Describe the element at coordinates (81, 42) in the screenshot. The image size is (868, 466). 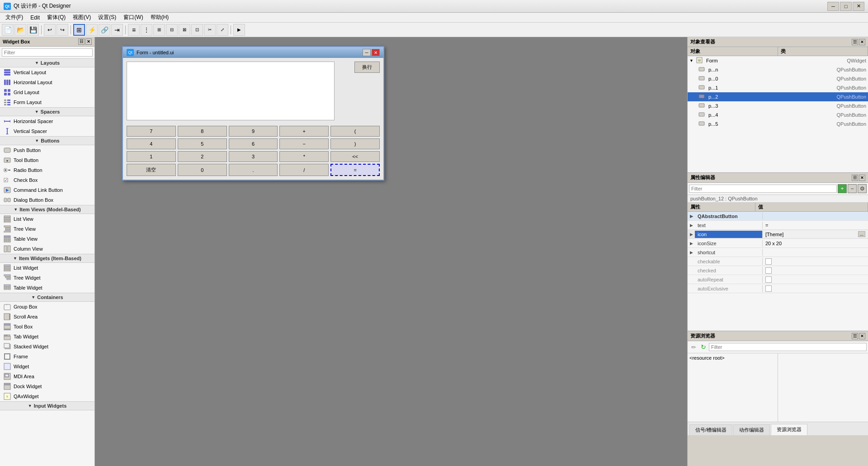
I see `widget-box-pin: ☷` at that location.